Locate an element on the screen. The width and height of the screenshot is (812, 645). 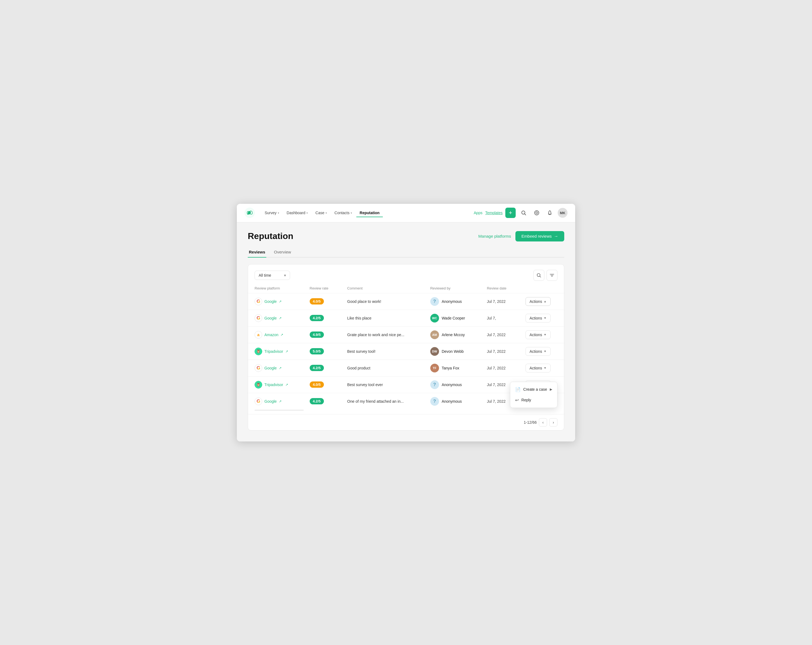
comment-text: Good place to work! is located at coordinates (365, 302).